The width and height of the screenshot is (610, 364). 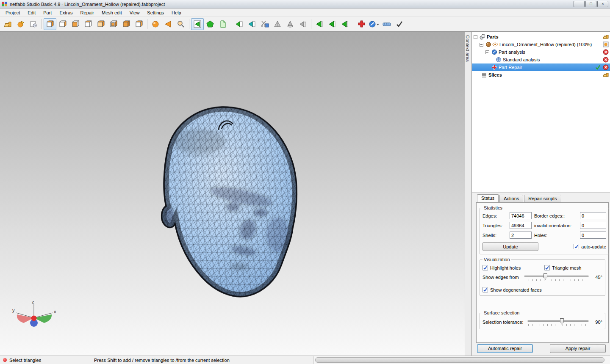 What do you see at coordinates (521, 235) in the screenshot?
I see `shells-input` at bounding box center [521, 235].